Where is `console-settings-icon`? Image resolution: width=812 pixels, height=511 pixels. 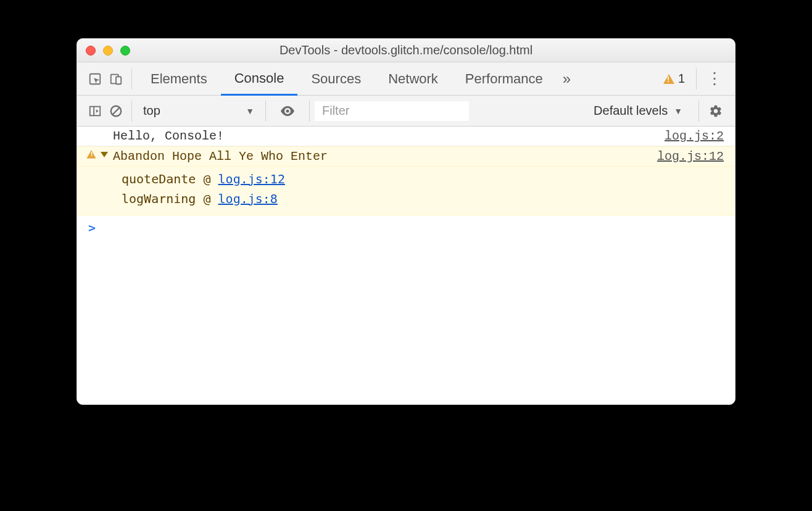
console-settings-icon is located at coordinates (716, 111).